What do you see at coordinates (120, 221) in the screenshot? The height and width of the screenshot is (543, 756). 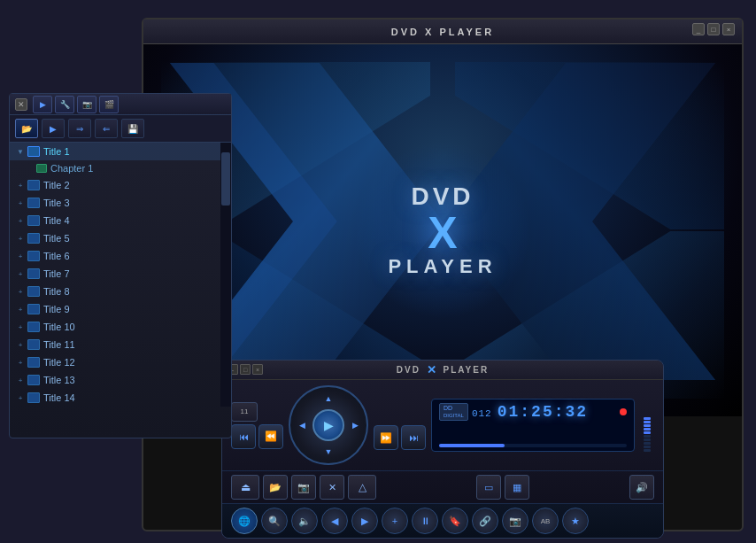 I see `title-item-4: + Title 4` at bounding box center [120, 221].